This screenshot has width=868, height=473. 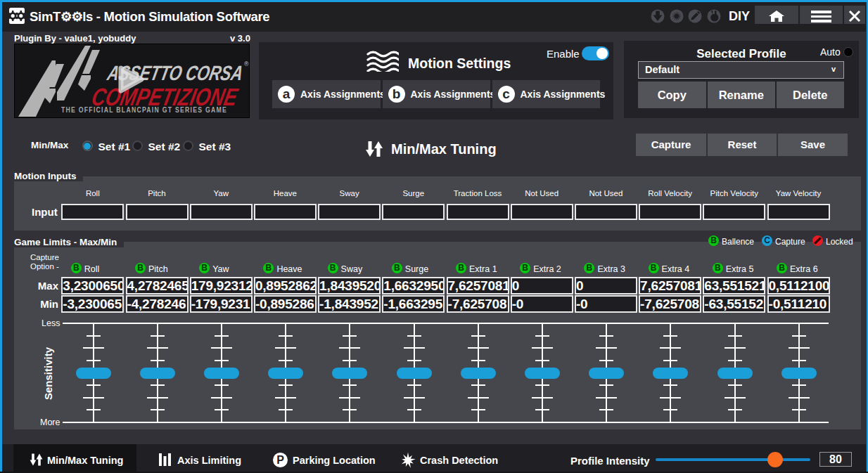 What do you see at coordinates (144, 110) in the screenshot?
I see `svg-text:THE OFFICIAL BLANCPAIN GT SERI: THE OFFICIAL BLANCPAIN GT SERIES GAME` at bounding box center [144, 110].